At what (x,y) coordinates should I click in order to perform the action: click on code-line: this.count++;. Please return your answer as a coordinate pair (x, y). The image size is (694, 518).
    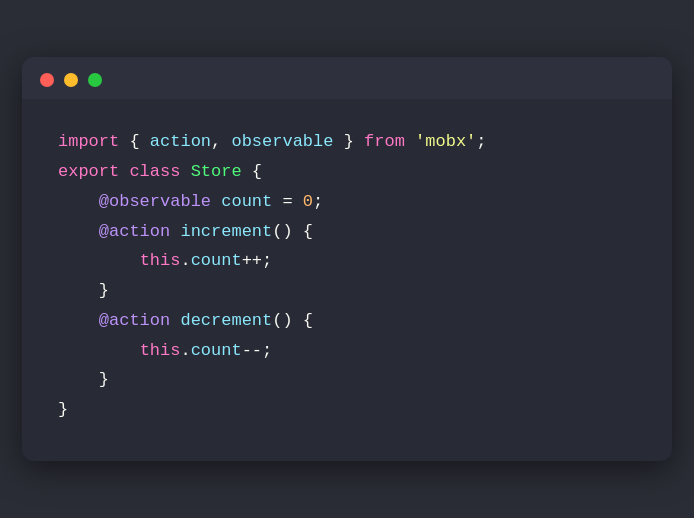
    Looking at the image, I should click on (347, 261).